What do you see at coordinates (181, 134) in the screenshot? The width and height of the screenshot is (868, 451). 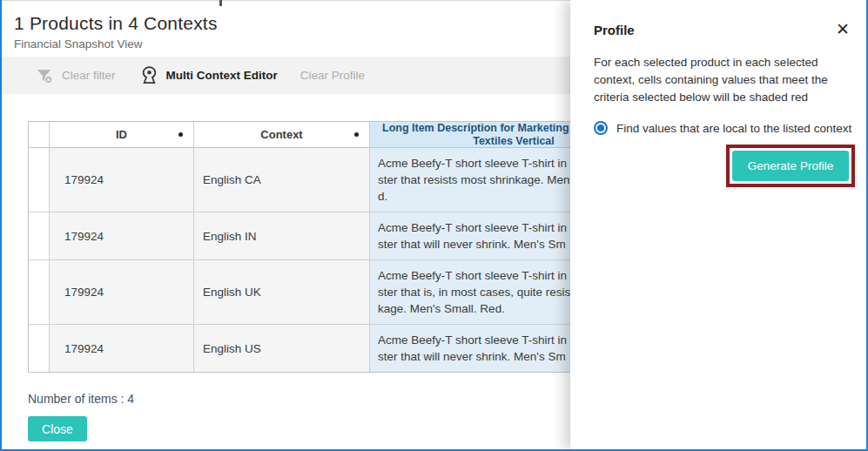 I see `id-filter-dot-icon` at bounding box center [181, 134].